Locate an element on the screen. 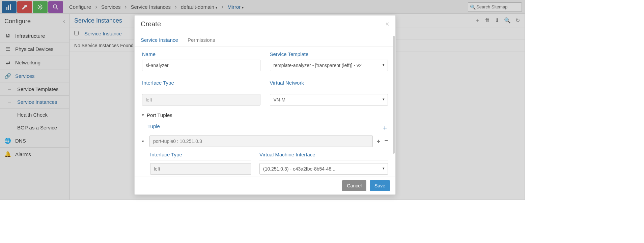  modal-footer: Cancel Save is located at coordinates (265, 185).